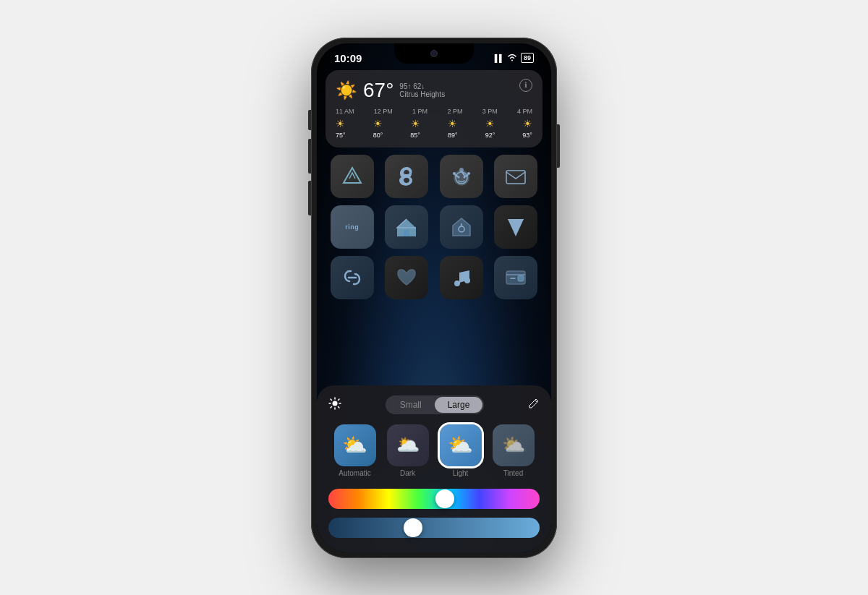 The height and width of the screenshot is (595, 868). What do you see at coordinates (461, 227) in the screenshot?
I see `homekit-icon` at bounding box center [461, 227].